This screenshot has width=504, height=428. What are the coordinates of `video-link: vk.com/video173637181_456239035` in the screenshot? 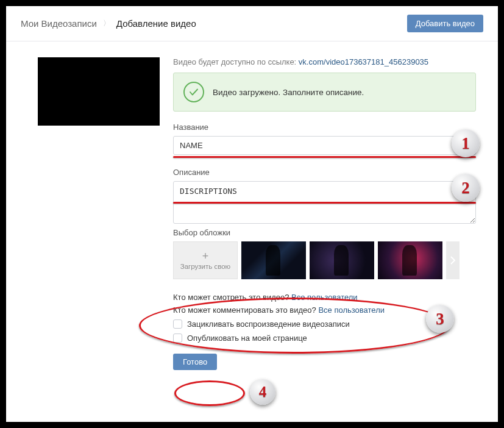 It's located at (363, 62).